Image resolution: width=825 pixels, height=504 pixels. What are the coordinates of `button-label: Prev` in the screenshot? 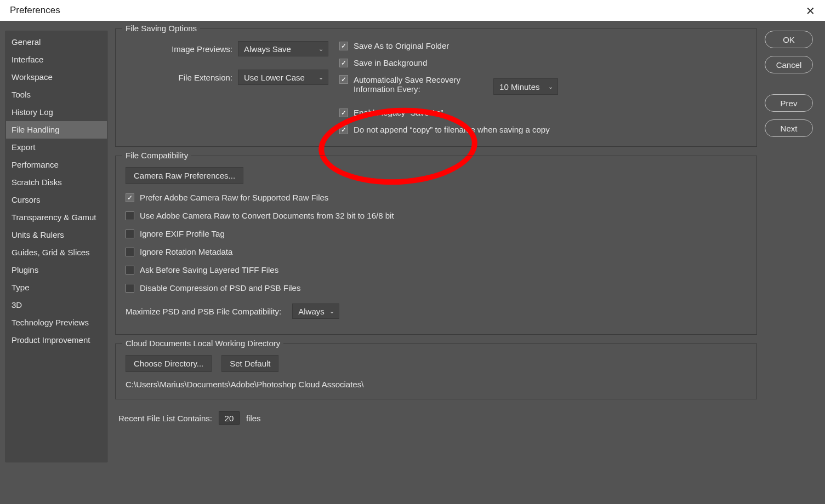 It's located at (789, 103).